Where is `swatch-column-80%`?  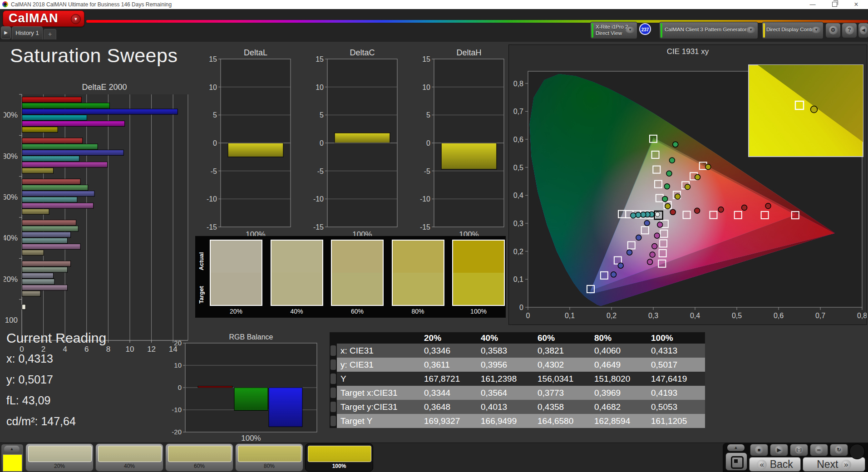 swatch-column-80% is located at coordinates (418, 273).